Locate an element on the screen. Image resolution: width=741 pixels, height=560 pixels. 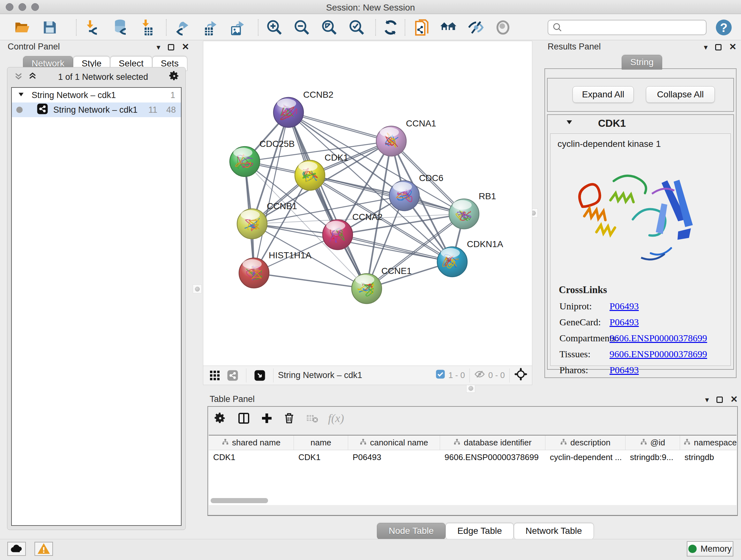
column-header: database identifier is located at coordinates (493, 442).